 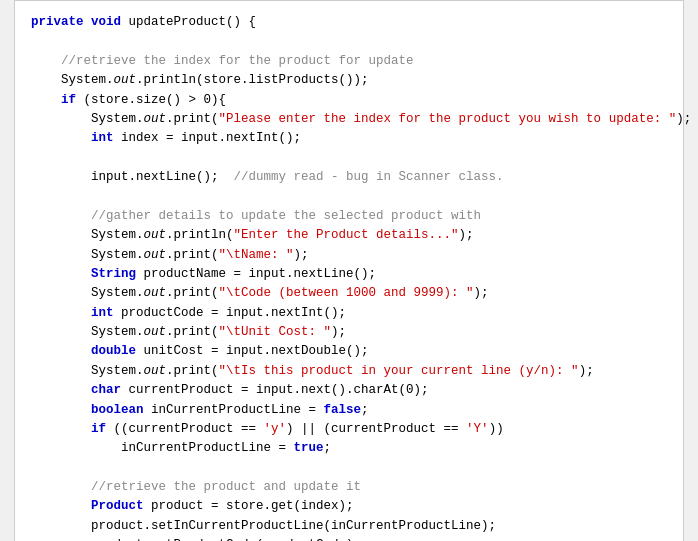 I want to click on keyword: false, so click(x=343, y=410).